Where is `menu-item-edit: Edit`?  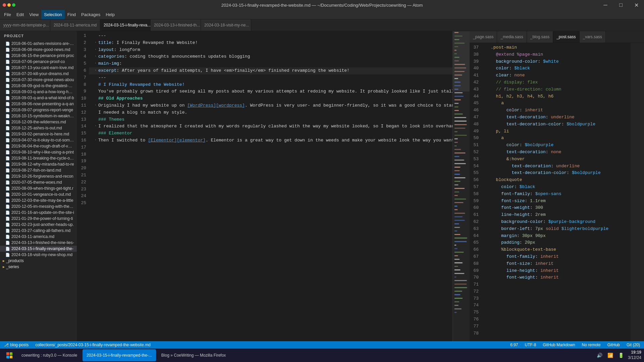
menu-item-edit: Edit is located at coordinates (20, 15).